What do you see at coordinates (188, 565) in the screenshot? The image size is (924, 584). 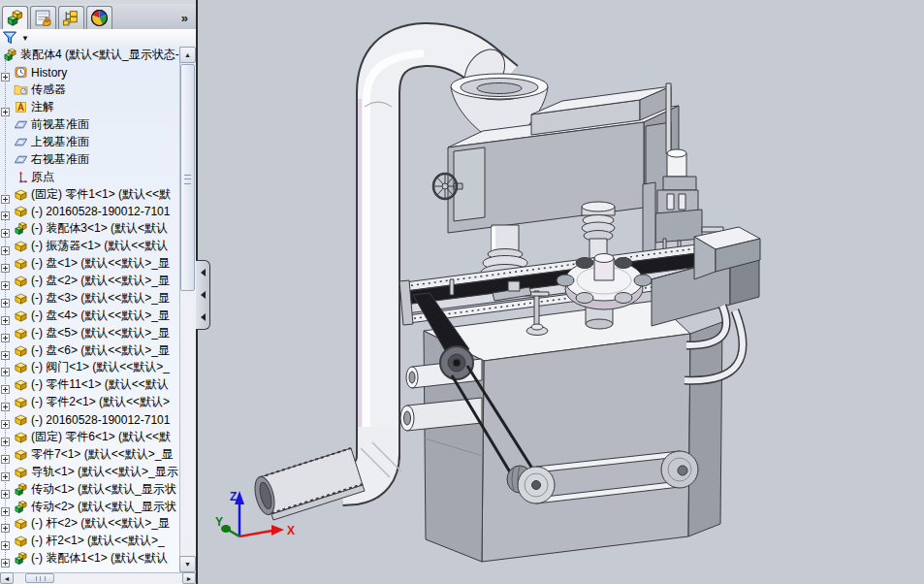 I see `scroll-down-button: ▼` at bounding box center [188, 565].